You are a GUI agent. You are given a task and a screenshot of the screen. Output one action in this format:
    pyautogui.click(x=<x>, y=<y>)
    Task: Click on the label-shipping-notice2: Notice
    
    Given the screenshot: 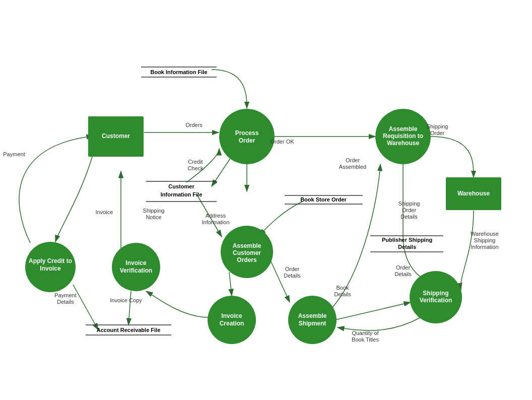 What is the action you would take?
    pyautogui.click(x=153, y=217)
    